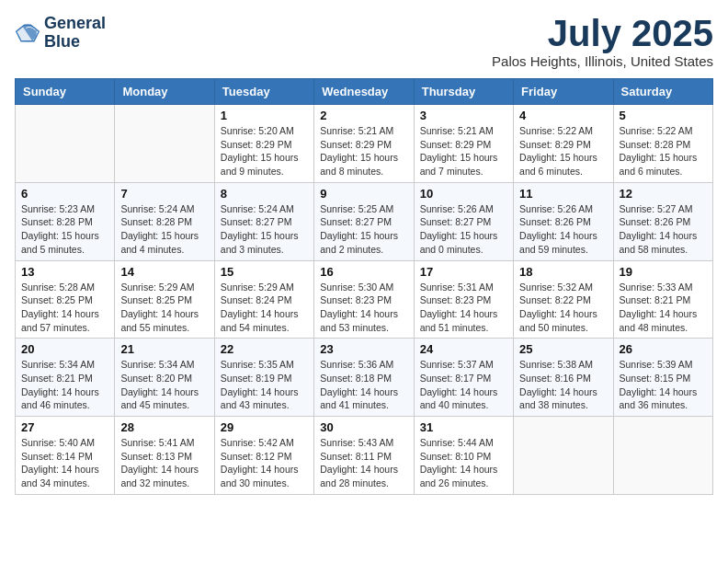 The image size is (728, 563). What do you see at coordinates (61, 33) in the screenshot?
I see `logo: General Blue` at bounding box center [61, 33].